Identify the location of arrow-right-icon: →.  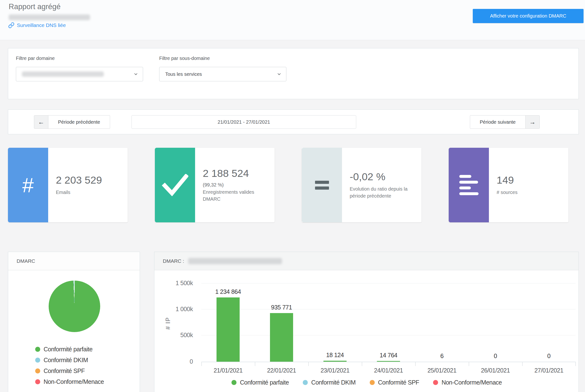
(532, 122).